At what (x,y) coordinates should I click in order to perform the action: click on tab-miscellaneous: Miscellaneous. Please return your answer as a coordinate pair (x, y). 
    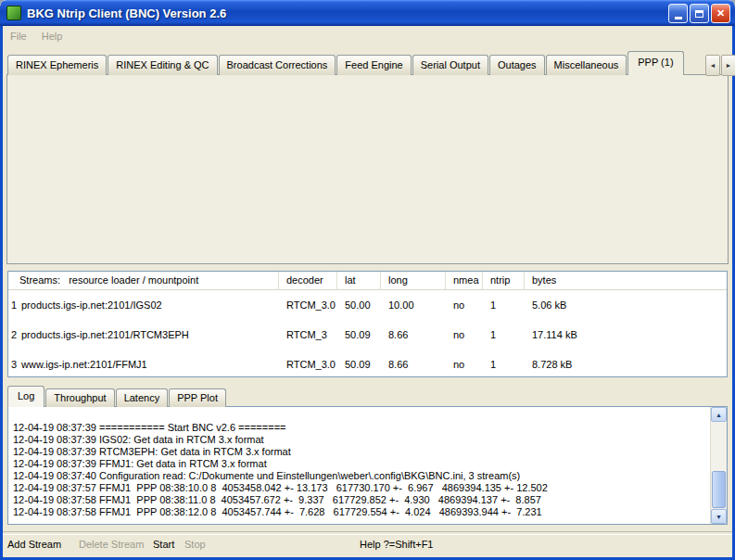
    Looking at the image, I should click on (587, 65).